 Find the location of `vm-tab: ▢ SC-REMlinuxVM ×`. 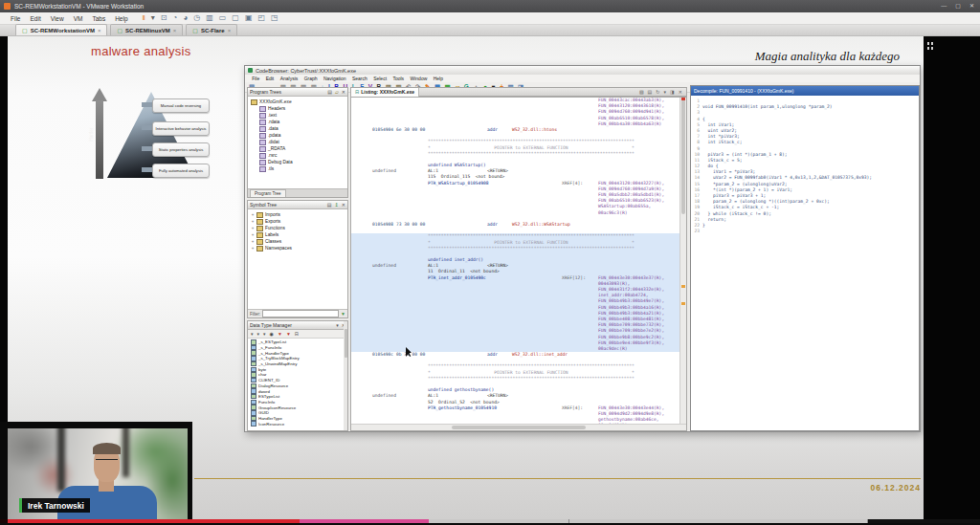

vm-tab: ▢ SC-REMlinuxVM × is located at coordinates (146, 30).